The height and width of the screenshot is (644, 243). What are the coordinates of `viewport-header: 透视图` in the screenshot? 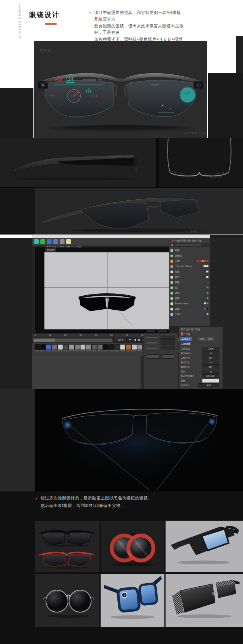 It's located at (107, 250).